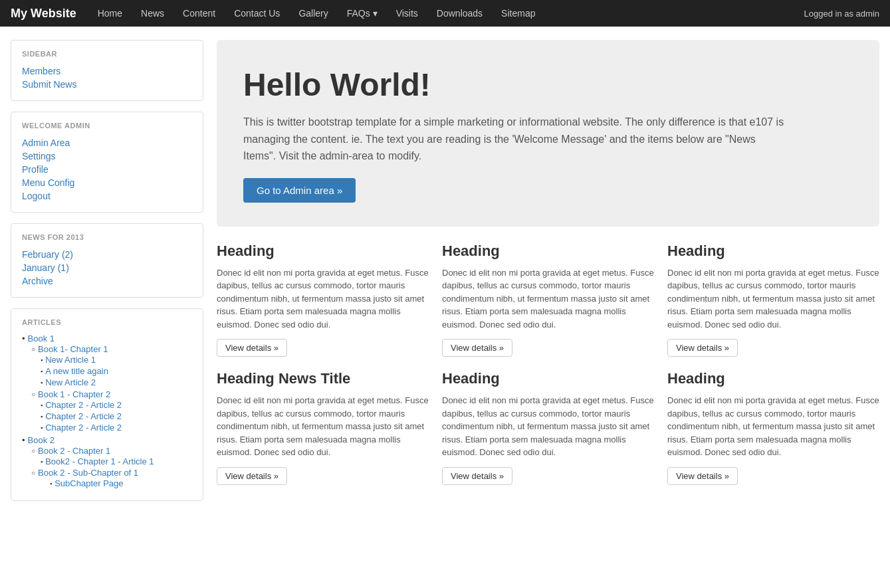 Image resolution: width=890 pixels, height=588 pixels. I want to click on card-3-text: Donec id elit non mi porta gravida at eg…, so click(774, 299).